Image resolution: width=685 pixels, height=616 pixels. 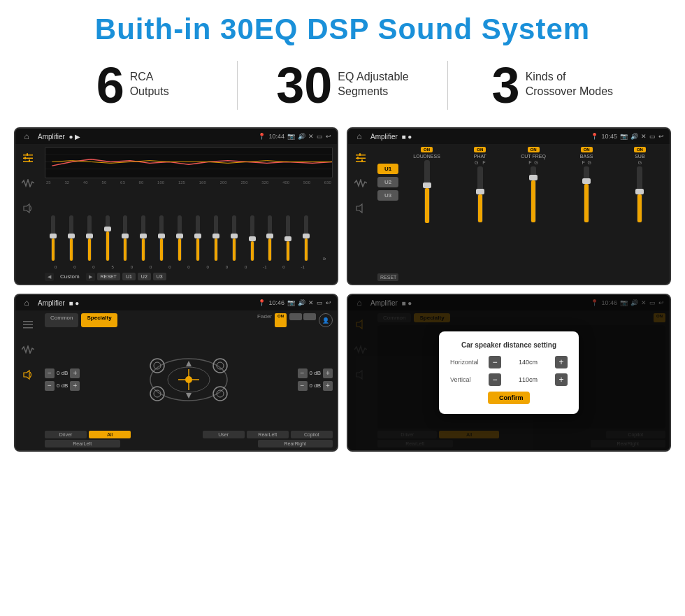 What do you see at coordinates (480, 194) in the screenshot?
I see `ch-phat-slider` at bounding box center [480, 194].